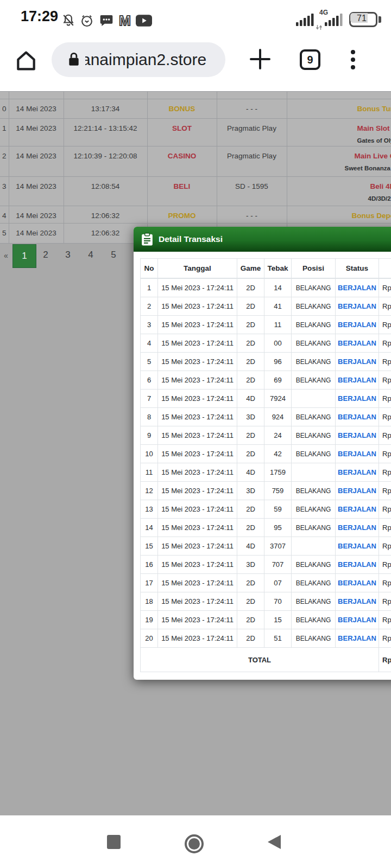 Image resolution: width=391 pixels, height=868 pixels. Describe the element at coordinates (105, 154) in the screenshot. I see `time-text: 12:10:39 - 12:20:08` at that location.